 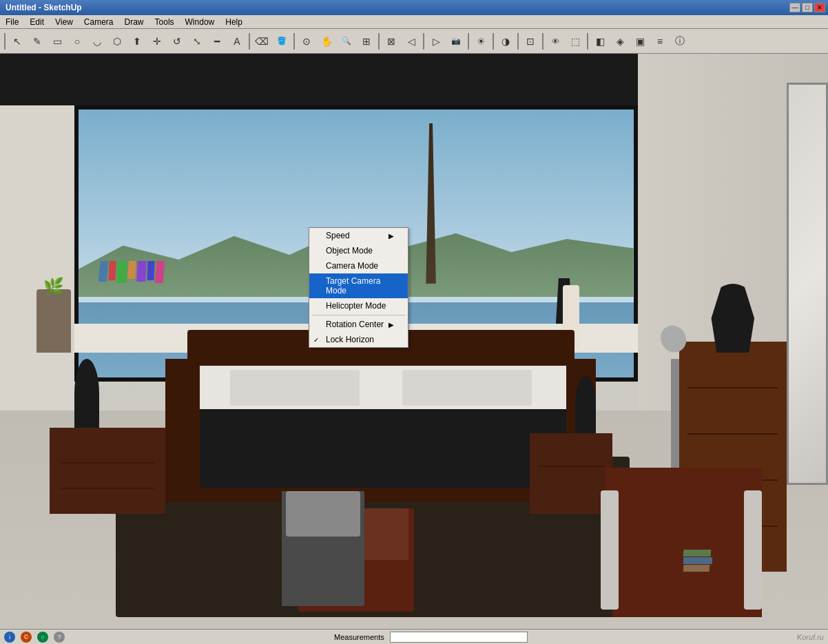 What do you see at coordinates (57, 41) in the screenshot?
I see `toolbar-btn-rectangle: ▭` at bounding box center [57, 41].